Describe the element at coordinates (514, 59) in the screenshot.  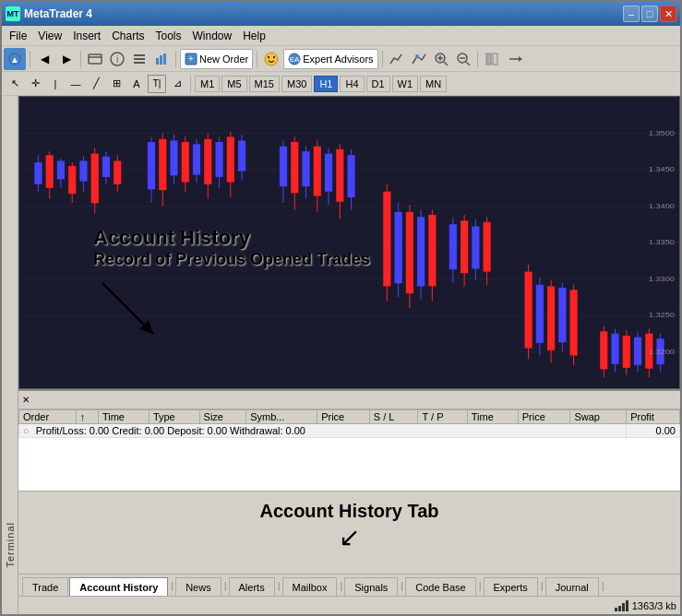
I see `toolbar-autoscroll-icon` at that location.